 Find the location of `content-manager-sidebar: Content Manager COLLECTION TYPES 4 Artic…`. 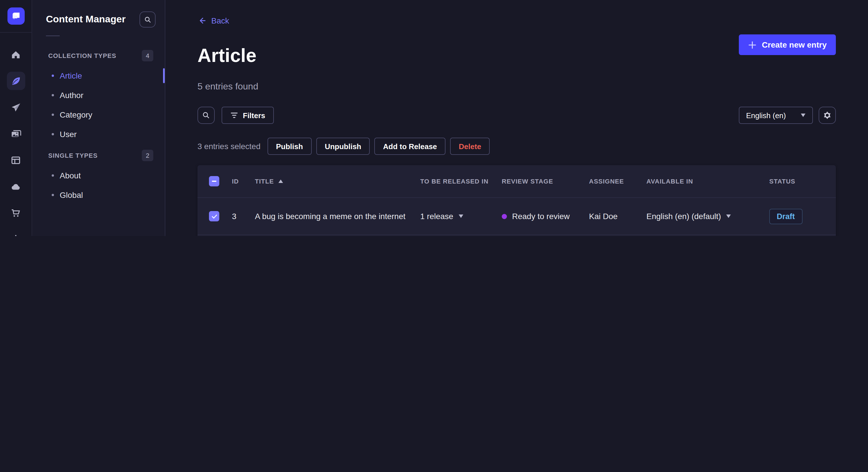

content-manager-sidebar: Content Manager COLLECTION TYPES 4 Artic… is located at coordinates (99, 118).